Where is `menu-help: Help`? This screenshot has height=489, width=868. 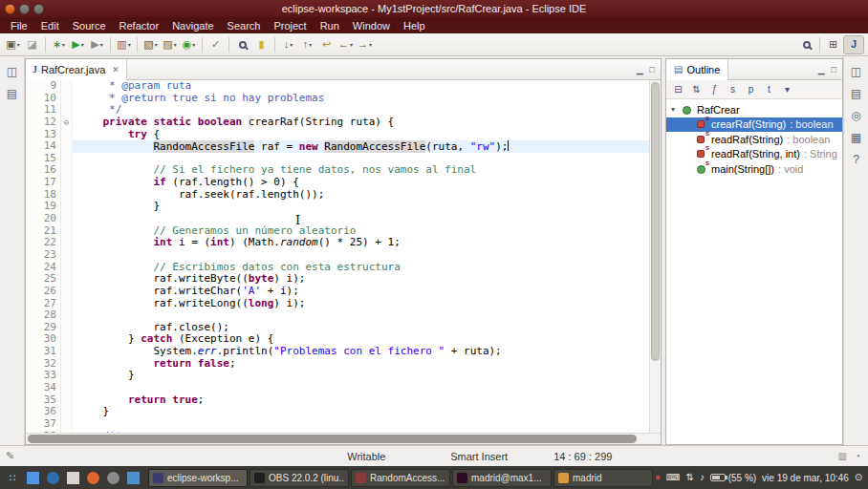
menu-help: Help is located at coordinates (415, 26).